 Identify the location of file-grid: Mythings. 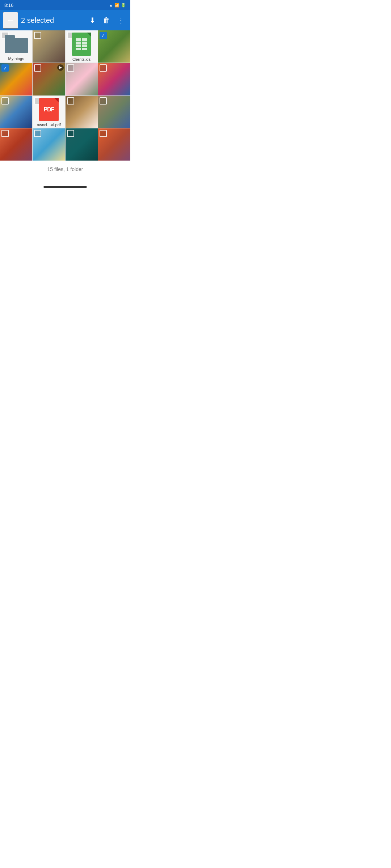
(65, 95).